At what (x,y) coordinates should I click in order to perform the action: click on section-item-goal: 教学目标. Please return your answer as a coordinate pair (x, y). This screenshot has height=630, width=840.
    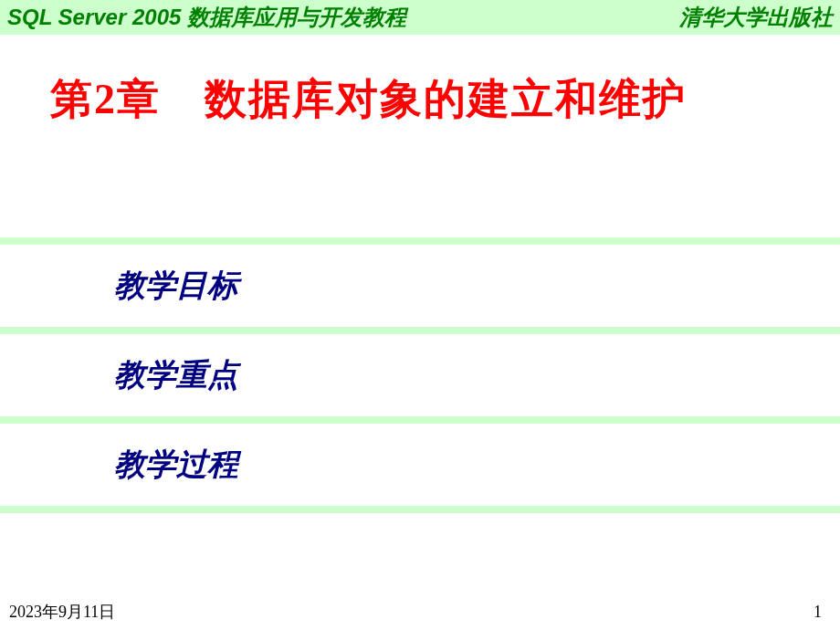
    Looking at the image, I should click on (477, 286).